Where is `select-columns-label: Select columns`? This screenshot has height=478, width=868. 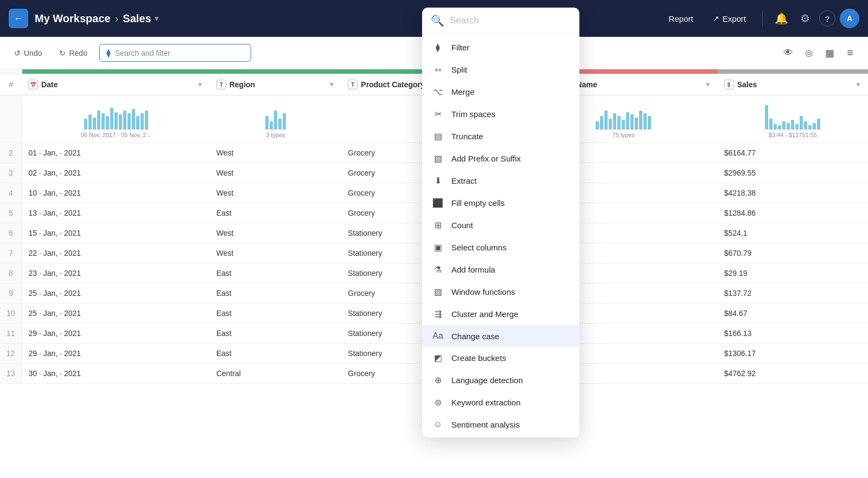
select-columns-label: Select columns is located at coordinates (479, 247).